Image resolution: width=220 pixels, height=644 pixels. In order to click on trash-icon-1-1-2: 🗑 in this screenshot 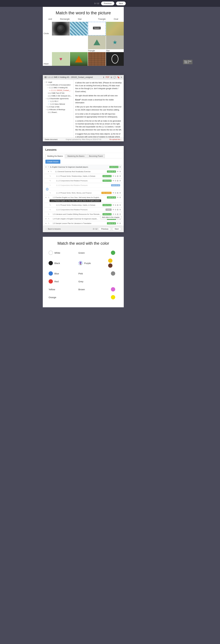, I will do `click(118, 181)`.